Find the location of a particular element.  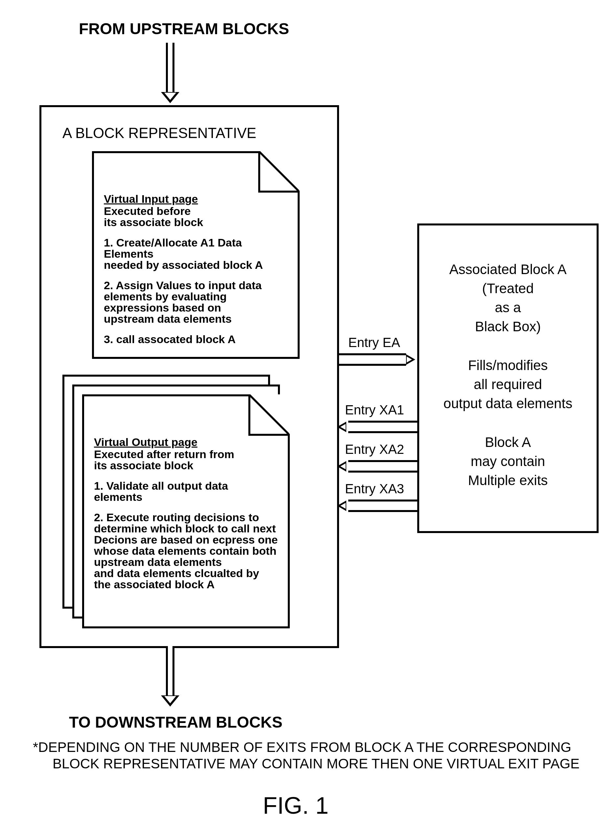

footnote-line-1: *DEPENDING ON THE NUMBER OF EXITS FROM B… is located at coordinates (302, 747).